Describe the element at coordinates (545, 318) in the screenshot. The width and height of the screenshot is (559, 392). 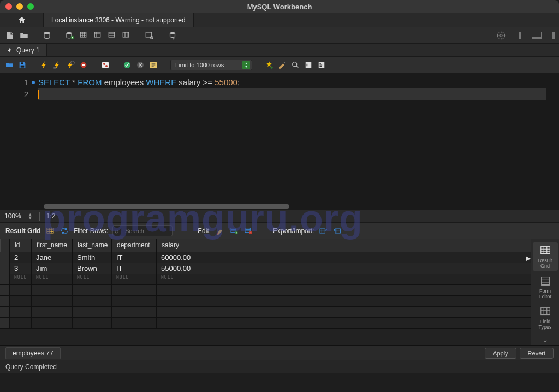
I see `side-panel-field-types: Field Types` at that location.